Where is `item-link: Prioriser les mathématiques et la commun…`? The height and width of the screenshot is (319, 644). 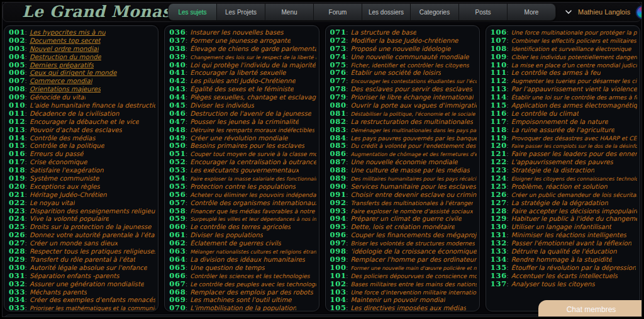
item-link: Prioriser les mathématiques et la commun… is located at coordinates (92, 308).